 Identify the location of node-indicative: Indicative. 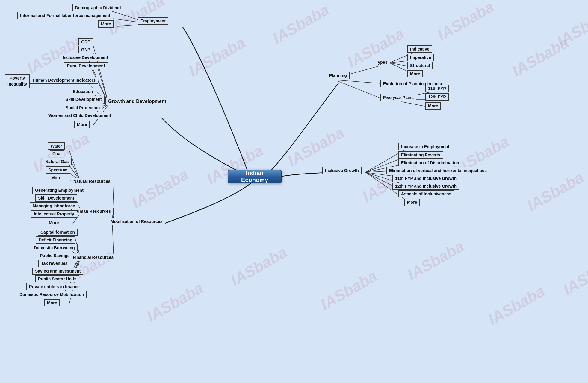
(420, 49).